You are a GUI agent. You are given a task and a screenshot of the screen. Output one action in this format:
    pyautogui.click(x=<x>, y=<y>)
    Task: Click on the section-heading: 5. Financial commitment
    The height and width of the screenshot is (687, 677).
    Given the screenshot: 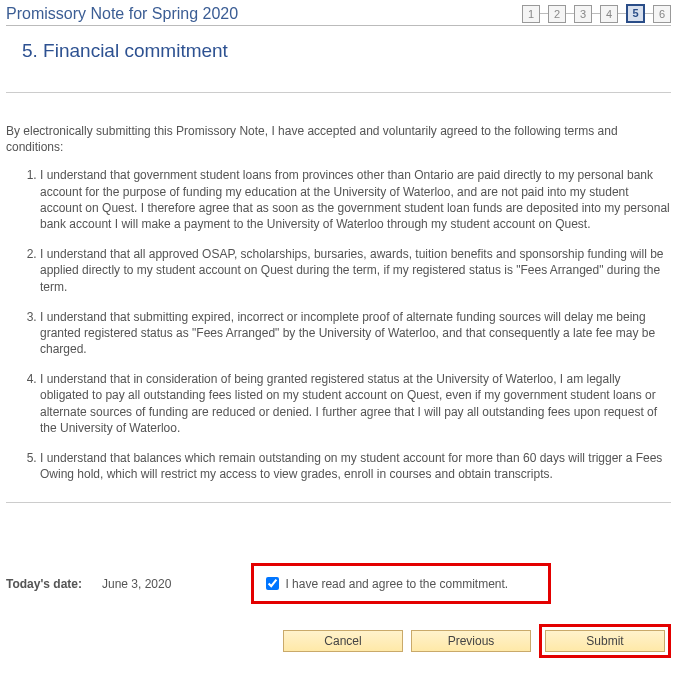 What is the action you would take?
    pyautogui.click(x=346, y=51)
    